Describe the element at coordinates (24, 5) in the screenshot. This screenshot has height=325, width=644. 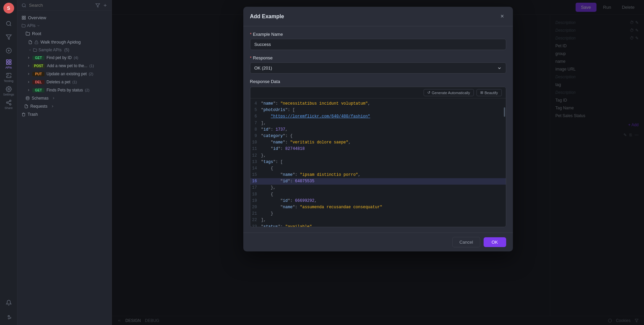
I see `search-icon` at that location.